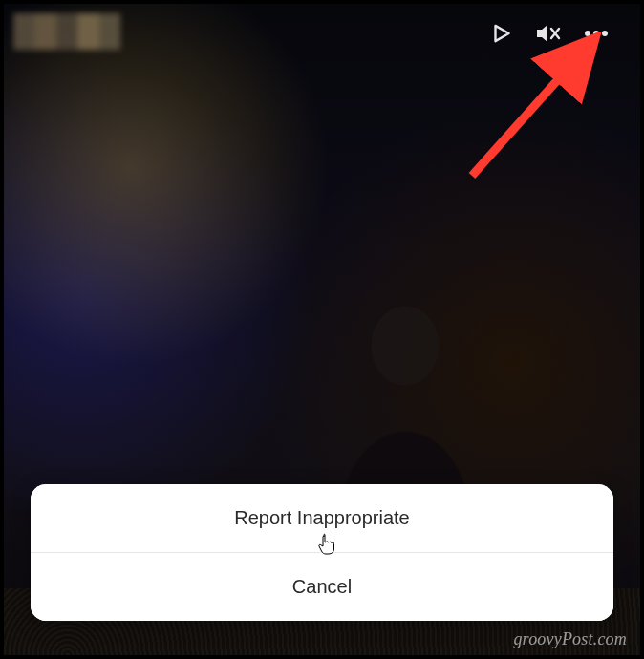 The image size is (644, 659). I want to click on play-icon, so click(502, 33).